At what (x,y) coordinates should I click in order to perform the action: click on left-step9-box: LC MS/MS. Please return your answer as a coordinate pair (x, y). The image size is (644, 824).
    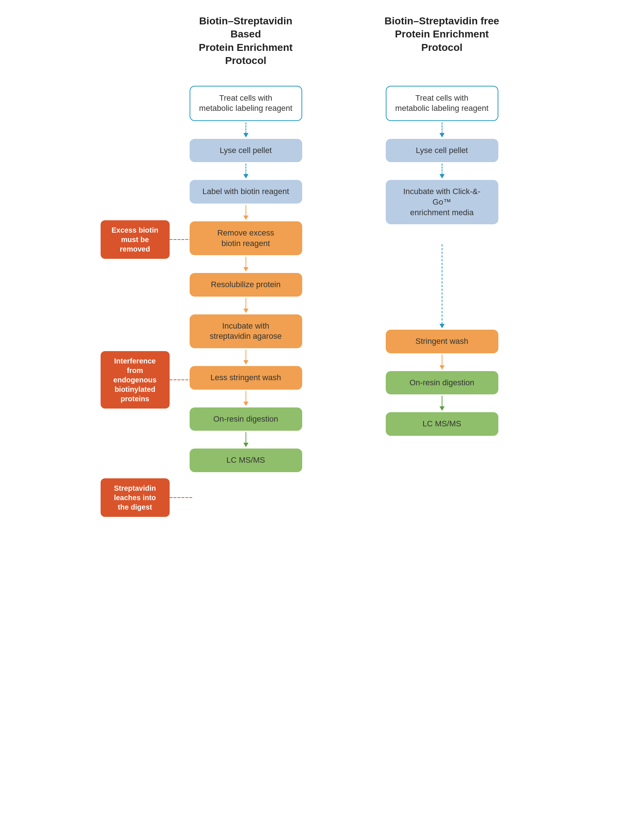
    Looking at the image, I should click on (246, 460).